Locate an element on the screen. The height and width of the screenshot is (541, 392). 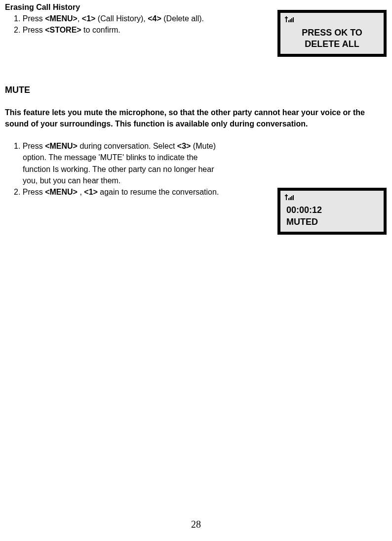
key-3: <3> is located at coordinates (184, 146).